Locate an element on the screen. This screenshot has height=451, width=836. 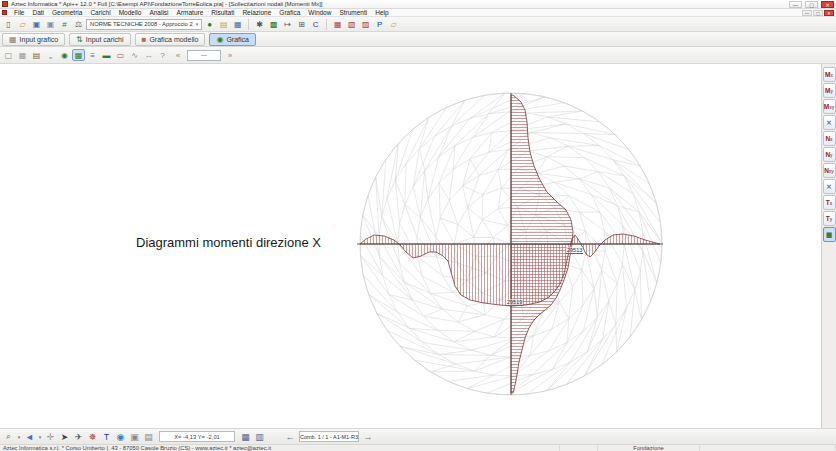
open-file-icon: ▱ is located at coordinates (22, 24).